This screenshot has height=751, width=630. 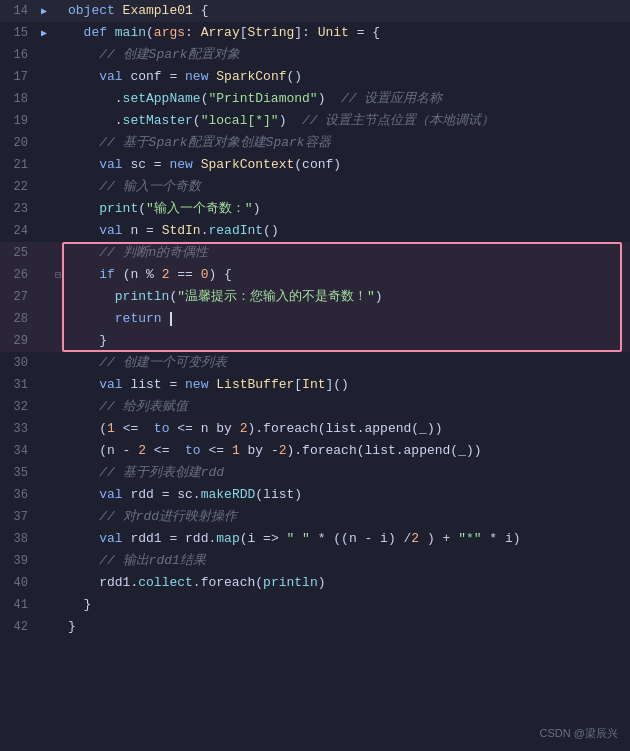 I want to click on line-number-38: 38, so click(x=18, y=539).